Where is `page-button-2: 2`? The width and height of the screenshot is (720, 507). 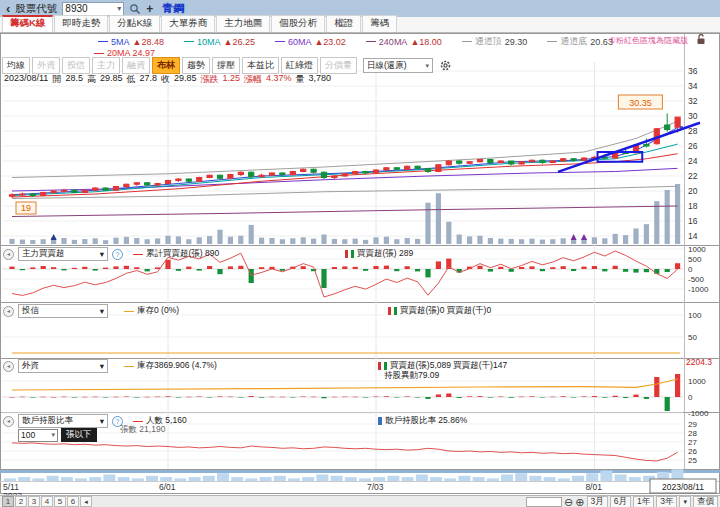 page-button-2: 2 is located at coordinates (21, 502).